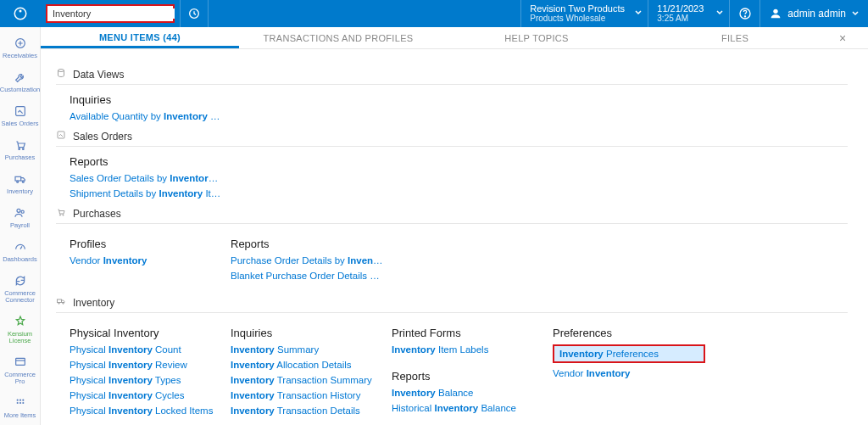 Image resolution: width=868 pixels, height=425 pixels. What do you see at coordinates (307, 411) in the screenshot?
I see `result-link: Inventory Transaction Details` at bounding box center [307, 411].